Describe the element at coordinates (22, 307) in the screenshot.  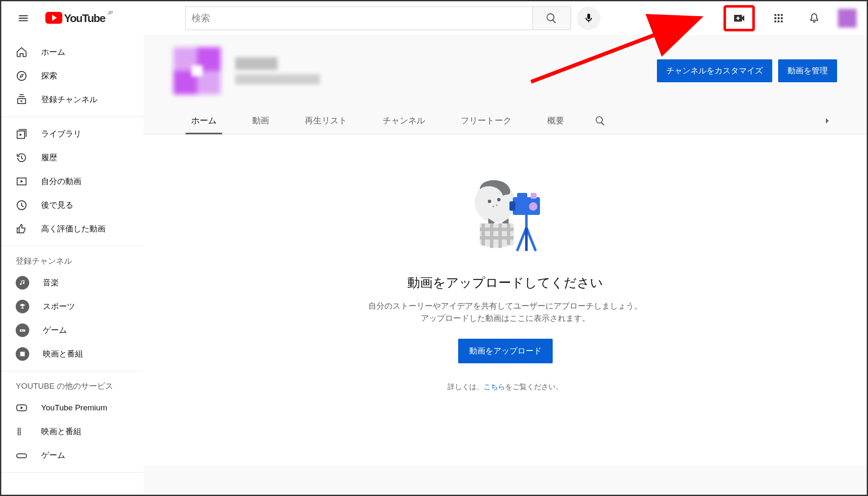
I see `trophy-icon` at that location.